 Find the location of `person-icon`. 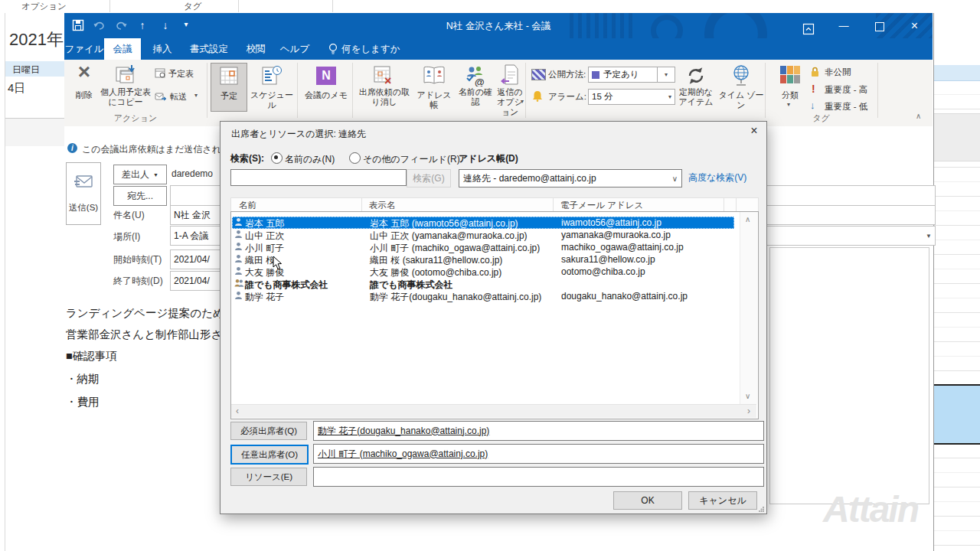

person-icon is located at coordinates (239, 297).